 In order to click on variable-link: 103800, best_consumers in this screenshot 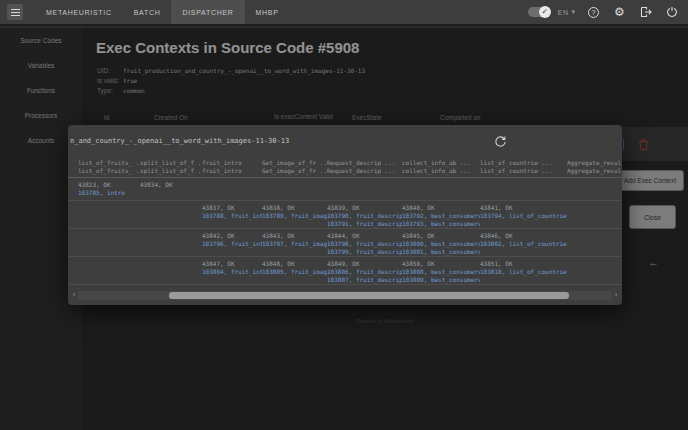, I will do `click(439, 244)`.